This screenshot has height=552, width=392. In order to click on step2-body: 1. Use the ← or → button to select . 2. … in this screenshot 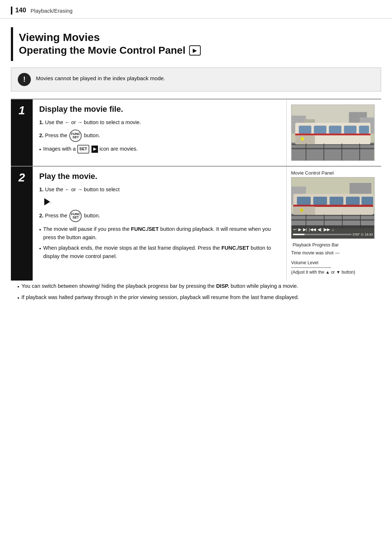, I will do `click(160, 223)`.